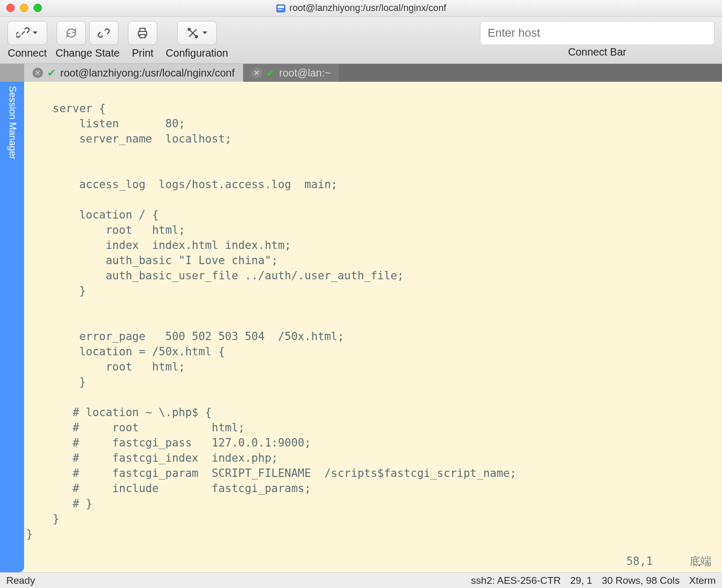  What do you see at coordinates (361, 580) in the screenshot?
I see `status-bar: Ready ssh2: AES-256-CTR 29, 1 30 Rows, 9…` at bounding box center [361, 580].